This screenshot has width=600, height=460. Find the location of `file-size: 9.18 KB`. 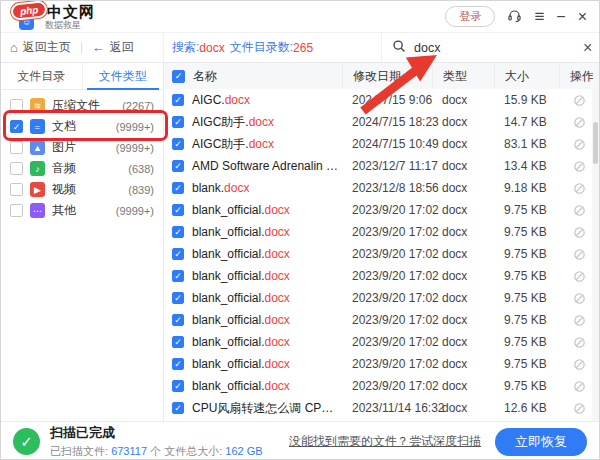

file-size: 9.18 KB is located at coordinates (526, 188).